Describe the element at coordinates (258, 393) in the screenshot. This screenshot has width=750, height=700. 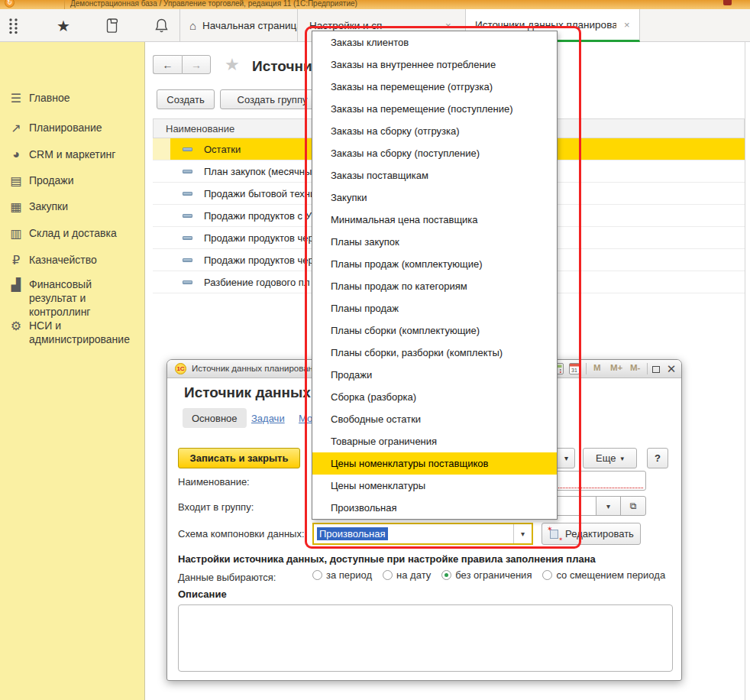
I see `dialog-header: Источник данных пл` at that location.